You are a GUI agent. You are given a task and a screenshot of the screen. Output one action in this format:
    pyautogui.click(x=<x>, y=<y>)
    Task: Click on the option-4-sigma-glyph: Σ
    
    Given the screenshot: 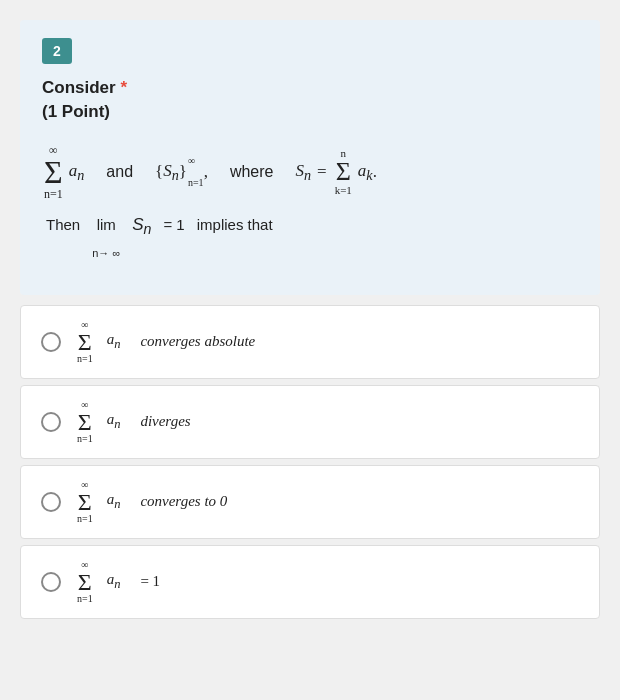 What is the action you would take?
    pyautogui.click(x=85, y=582)
    